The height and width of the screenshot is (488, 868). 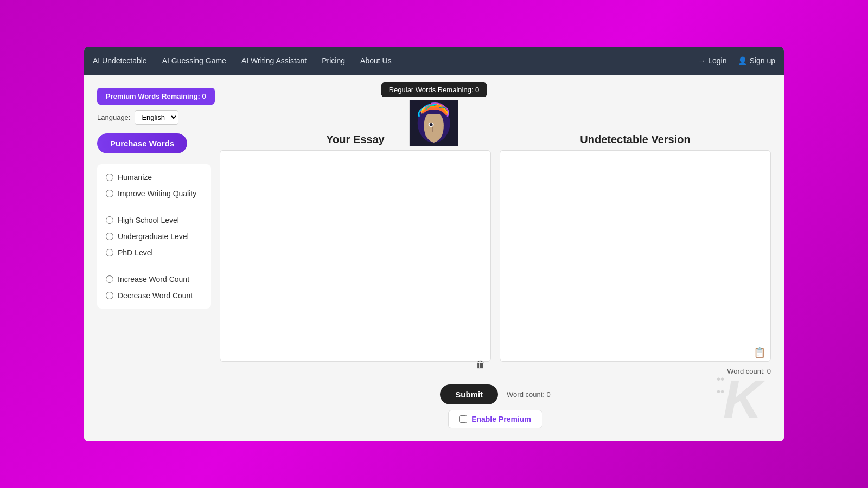 I want to click on submit-button: Submit, so click(x=469, y=395).